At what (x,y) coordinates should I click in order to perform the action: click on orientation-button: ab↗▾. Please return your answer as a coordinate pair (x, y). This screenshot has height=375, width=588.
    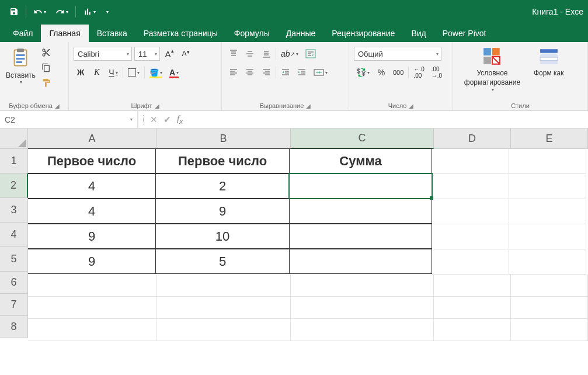
    Looking at the image, I should click on (290, 54).